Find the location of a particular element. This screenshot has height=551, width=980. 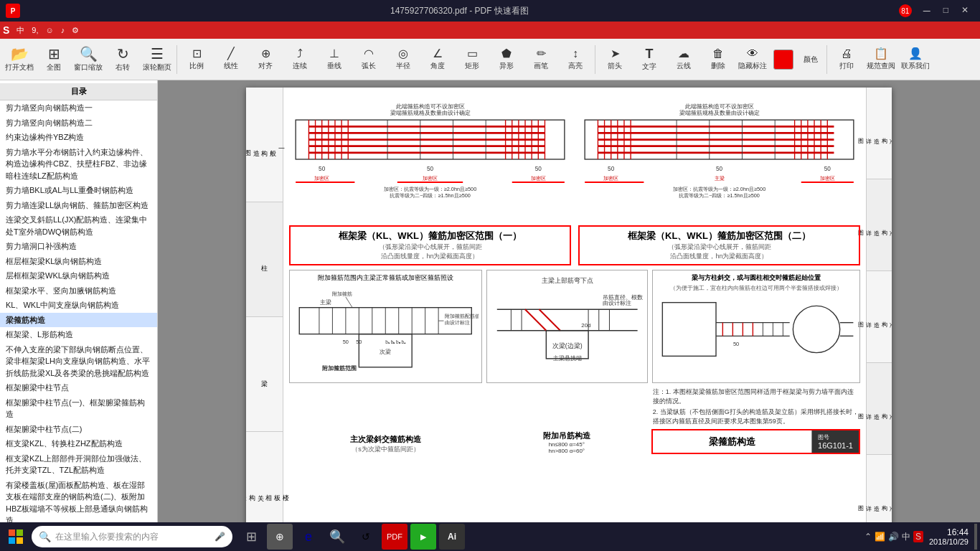

sougou-btn-zhong: 中 is located at coordinates (20, 30).